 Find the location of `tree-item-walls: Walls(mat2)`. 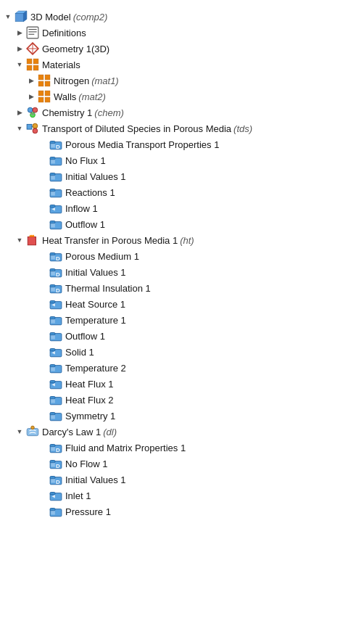

tree-item-walls: Walls(mat2) is located at coordinates (182, 96).